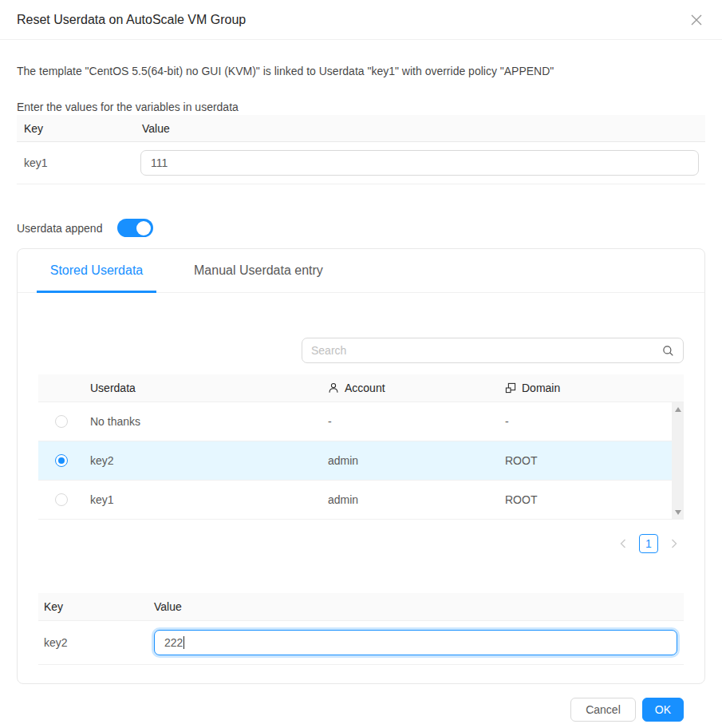  Describe the element at coordinates (361, 163) in the screenshot. I see `variables-row-key1: key1` at that location.